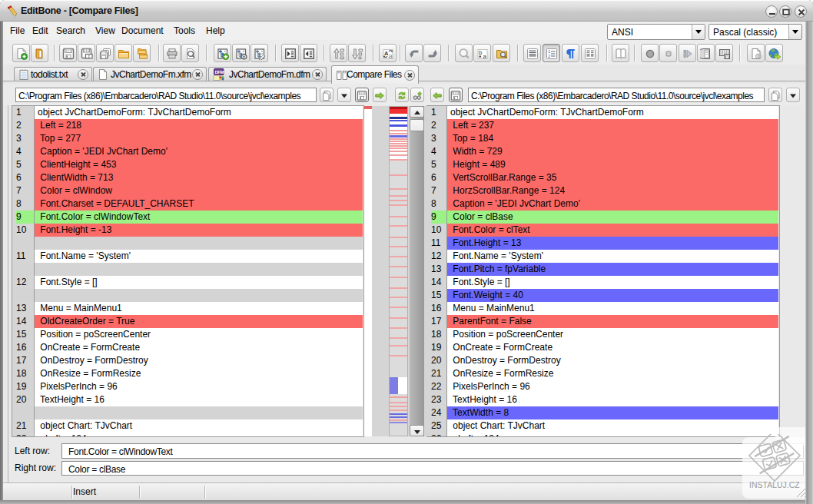 This screenshot has height=504, width=813. Describe the element at coordinates (759, 57) in the screenshot. I see `svg-text: o` at that location.